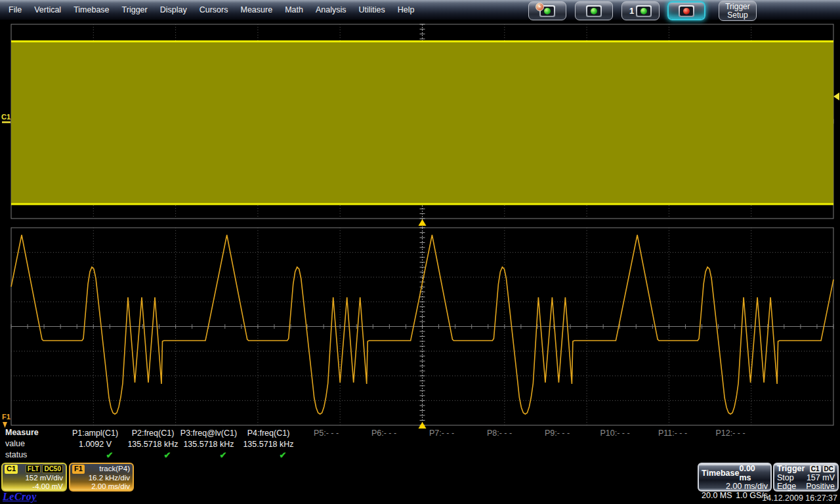  Describe the element at coordinates (101, 487) in the screenshot. I see `f1-hscale: 2.00 ms/div` at that location.